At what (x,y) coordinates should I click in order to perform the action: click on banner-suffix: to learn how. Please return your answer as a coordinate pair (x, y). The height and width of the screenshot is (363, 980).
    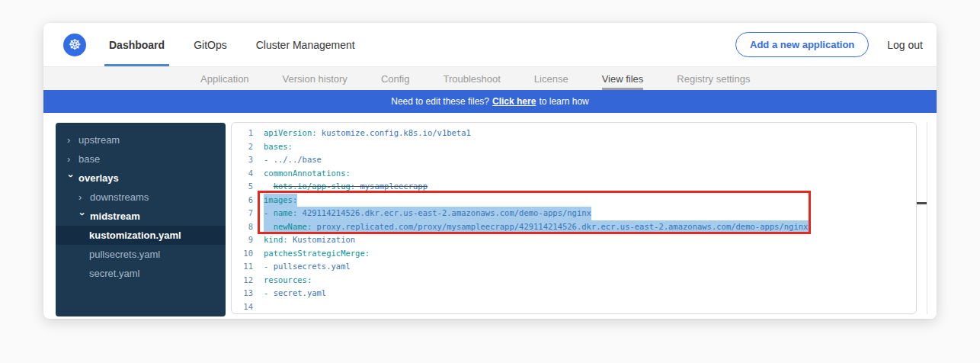
    Looking at the image, I should click on (564, 101).